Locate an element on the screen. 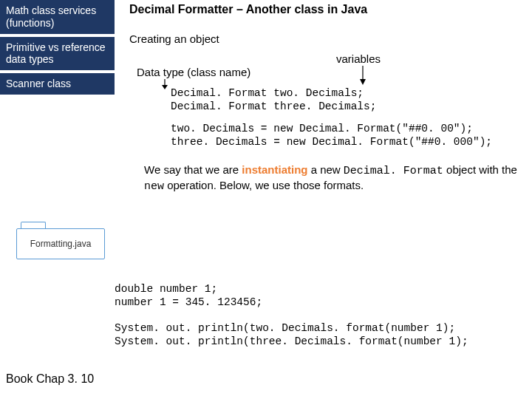  code-instantiation: two. Decimals = new Decimal. Format("##0… is located at coordinates (352, 135).